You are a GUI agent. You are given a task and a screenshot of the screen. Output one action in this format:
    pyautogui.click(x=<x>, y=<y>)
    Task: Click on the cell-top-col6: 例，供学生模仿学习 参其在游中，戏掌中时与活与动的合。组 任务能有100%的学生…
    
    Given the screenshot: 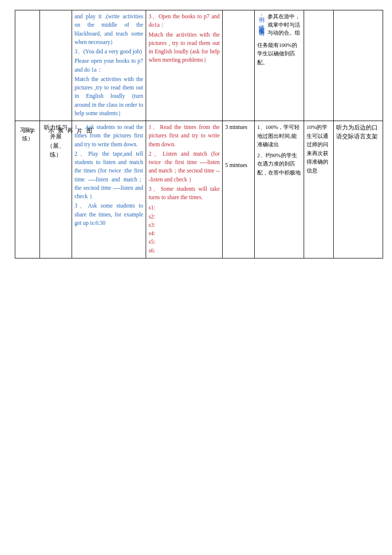 What is the action you would take?
    pyautogui.click(x=279, y=66)
    